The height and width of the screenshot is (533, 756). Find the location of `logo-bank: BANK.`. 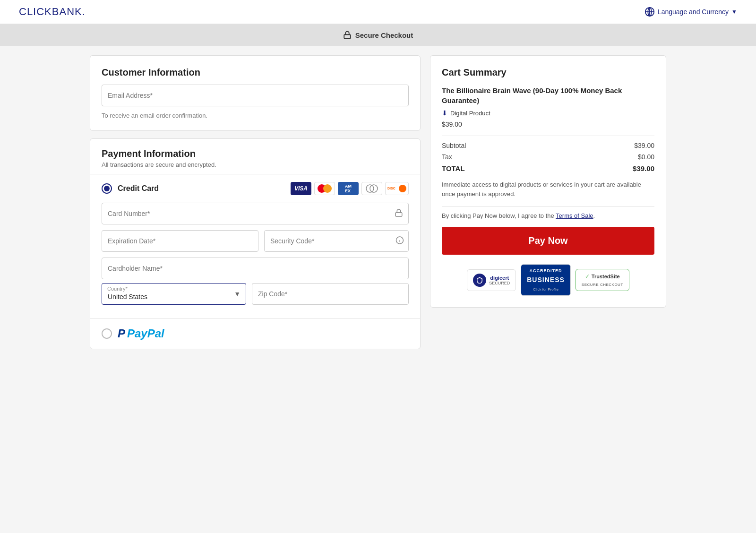

logo-bank: BANK. is located at coordinates (69, 11).